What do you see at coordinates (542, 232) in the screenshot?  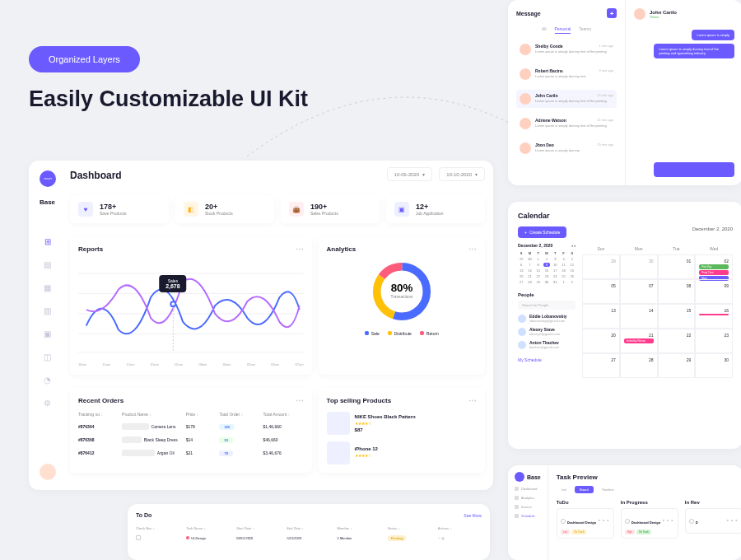 I see `create-schedule-button: +Create Schedule` at bounding box center [542, 232].